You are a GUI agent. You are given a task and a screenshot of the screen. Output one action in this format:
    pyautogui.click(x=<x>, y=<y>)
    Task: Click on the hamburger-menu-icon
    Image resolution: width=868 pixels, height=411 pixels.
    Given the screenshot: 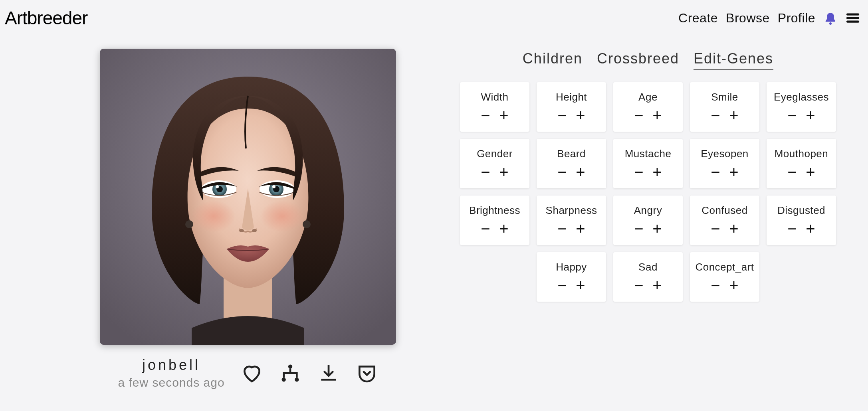 What is the action you would take?
    pyautogui.click(x=853, y=18)
    